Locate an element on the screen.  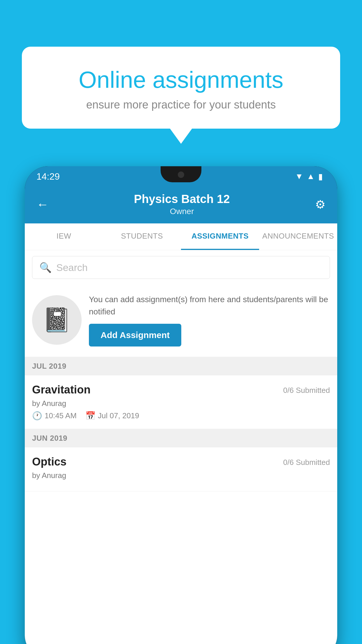
page-subtitle: Owner is located at coordinates (182, 211).